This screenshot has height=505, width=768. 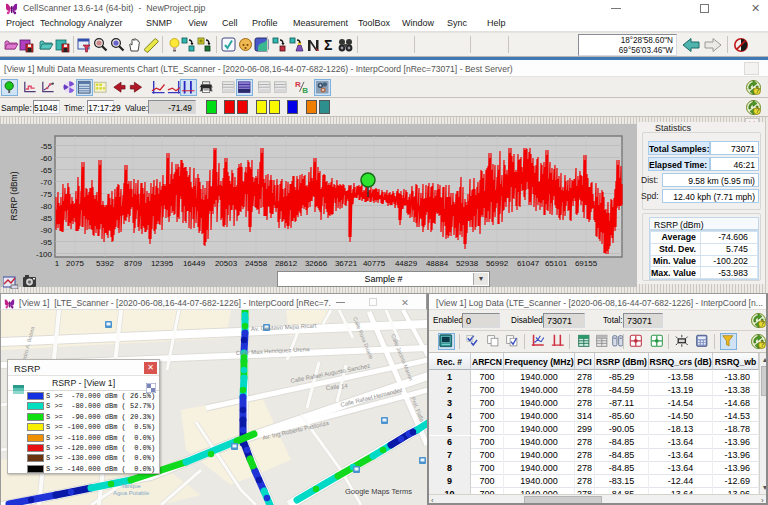 What do you see at coordinates (374, 264) in the screenshot?
I see `svg-text: 40775` at bounding box center [374, 264].